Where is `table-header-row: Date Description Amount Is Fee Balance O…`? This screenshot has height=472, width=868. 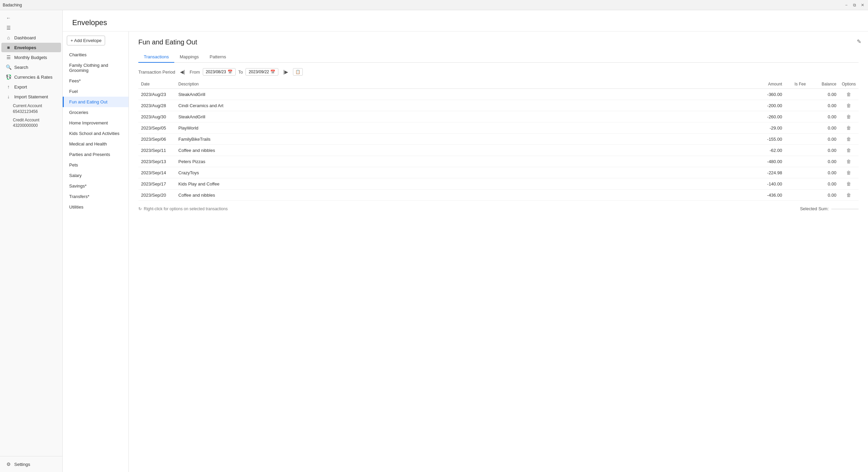
table-header-row: Date Description Amount Is Fee Balance O… is located at coordinates (498, 84).